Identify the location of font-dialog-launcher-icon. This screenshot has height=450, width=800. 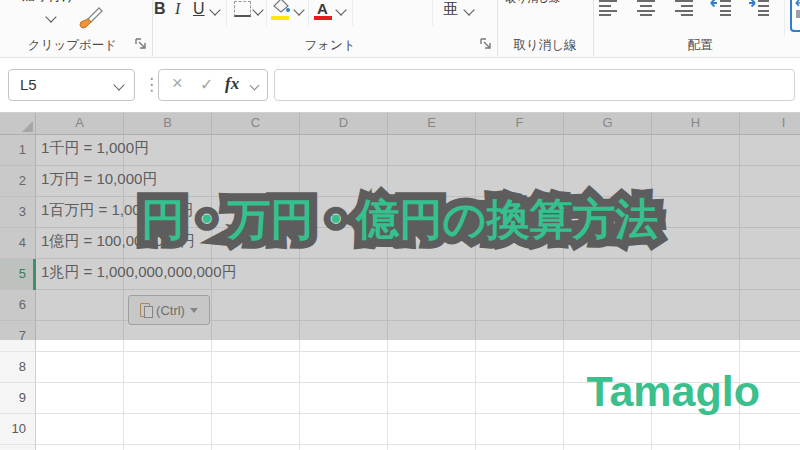
(486, 44).